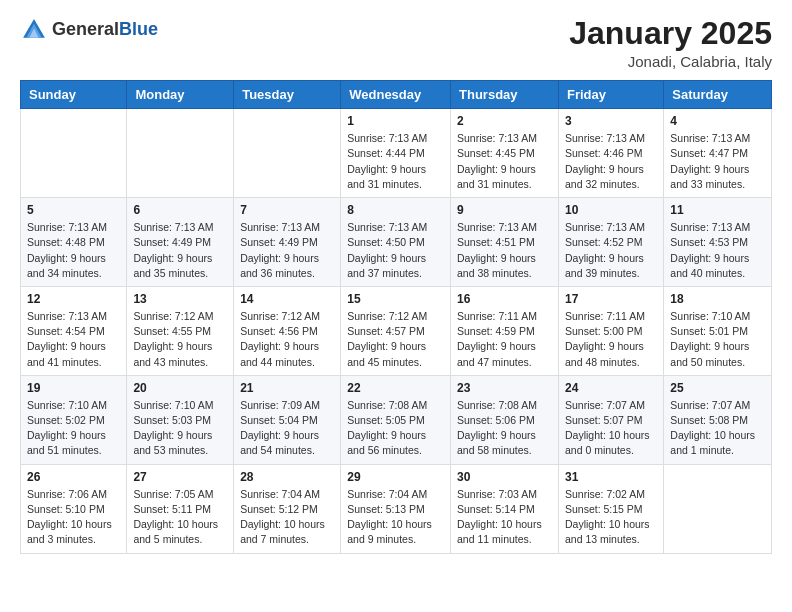 This screenshot has height=612, width=792. I want to click on day-info: Sunrise: 7:13 AMSunset: 4:44 PMDaylight:…, so click(396, 162).